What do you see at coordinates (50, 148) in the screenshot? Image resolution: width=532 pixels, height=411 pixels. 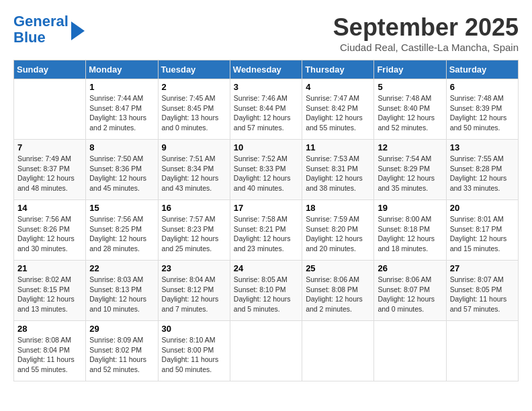 I see `day-number: 7` at bounding box center [50, 148].